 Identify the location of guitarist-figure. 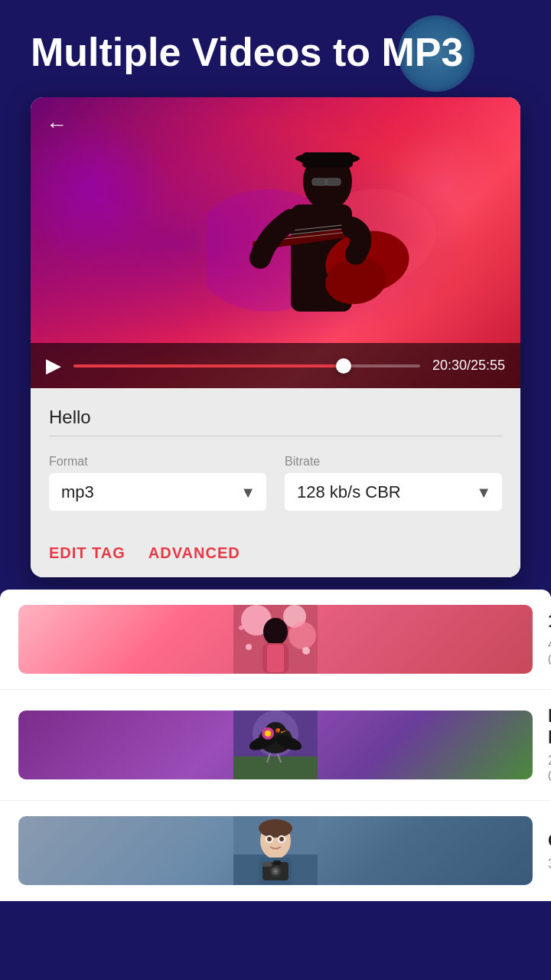
(321, 231).